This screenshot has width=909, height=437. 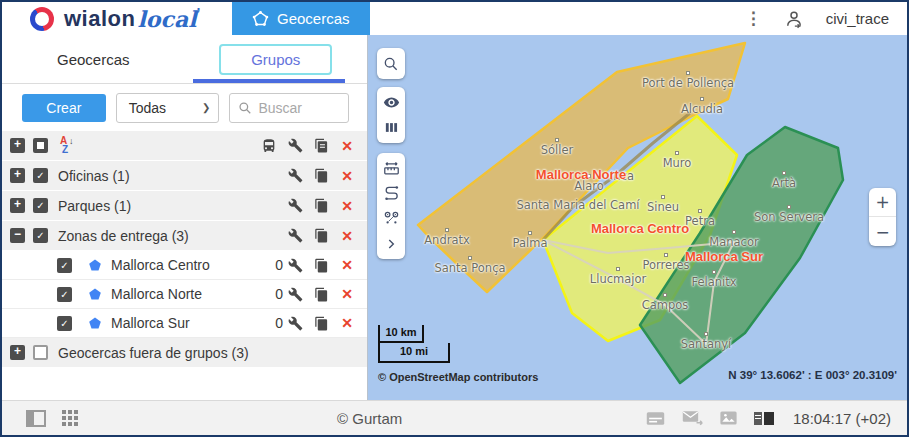 I want to click on app-tab-geocercas: Geocercas, so click(x=301, y=18).